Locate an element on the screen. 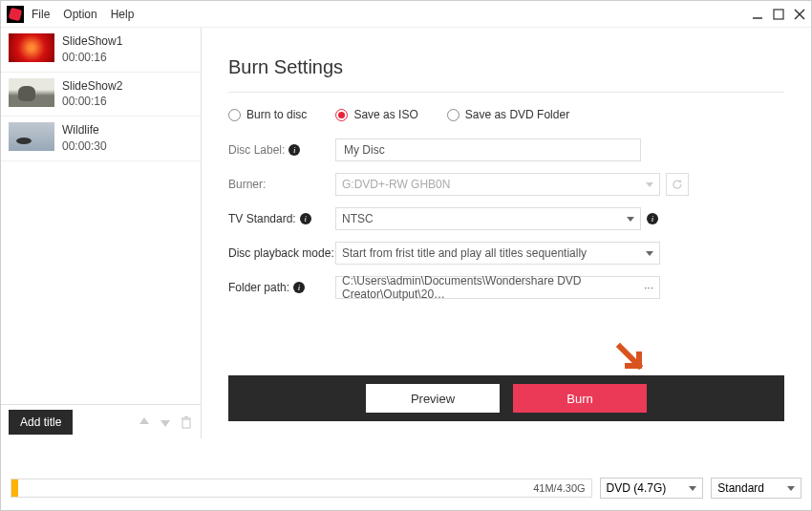 The width and height of the screenshot is (812, 511). menu-help: Help is located at coordinates (122, 14).